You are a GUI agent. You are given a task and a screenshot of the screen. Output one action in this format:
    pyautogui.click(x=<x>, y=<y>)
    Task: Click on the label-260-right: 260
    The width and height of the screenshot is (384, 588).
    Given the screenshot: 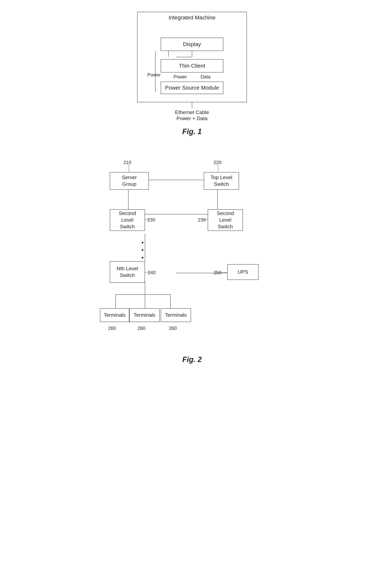 What is the action you would take?
    pyautogui.click(x=173, y=328)
    